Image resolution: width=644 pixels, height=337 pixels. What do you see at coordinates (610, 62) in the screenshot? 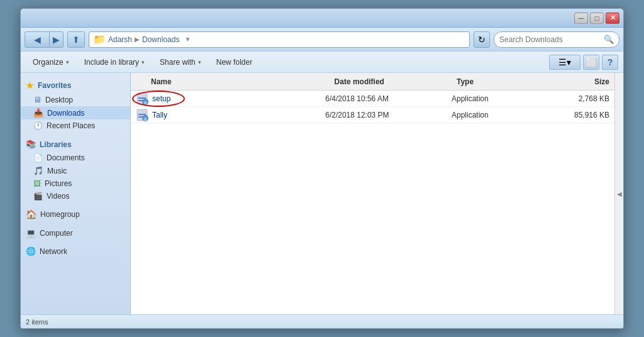
I see `help-button: ?` at bounding box center [610, 62].